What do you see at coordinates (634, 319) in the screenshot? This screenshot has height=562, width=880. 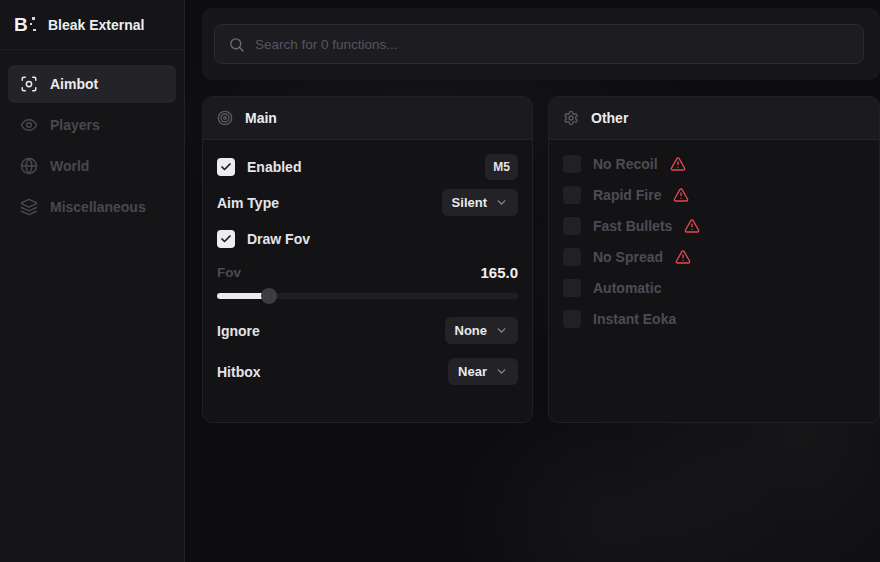 I see `instant-eoka-label: Instant Eoka` at bounding box center [634, 319].